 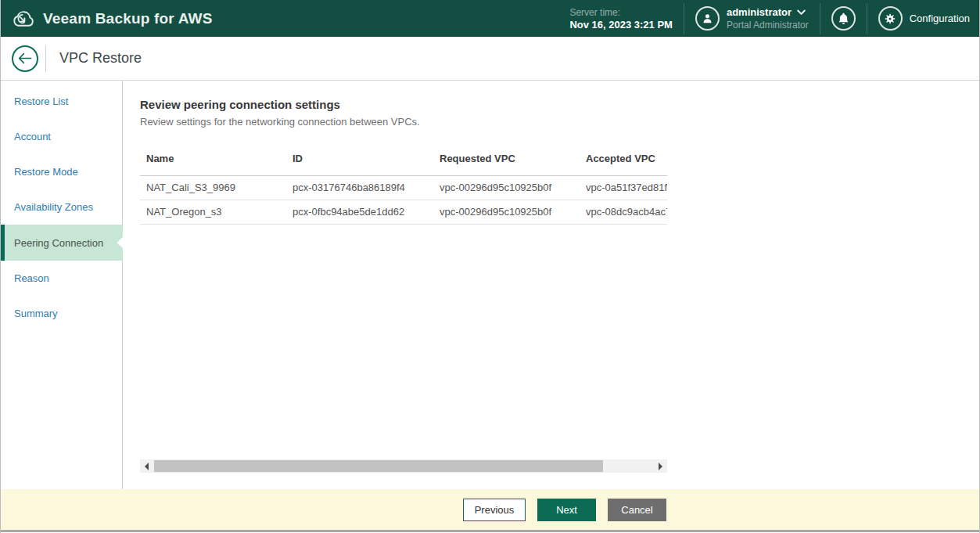 I want to click on cell-name: NAT_Cali_S3_9969, so click(x=213, y=188).